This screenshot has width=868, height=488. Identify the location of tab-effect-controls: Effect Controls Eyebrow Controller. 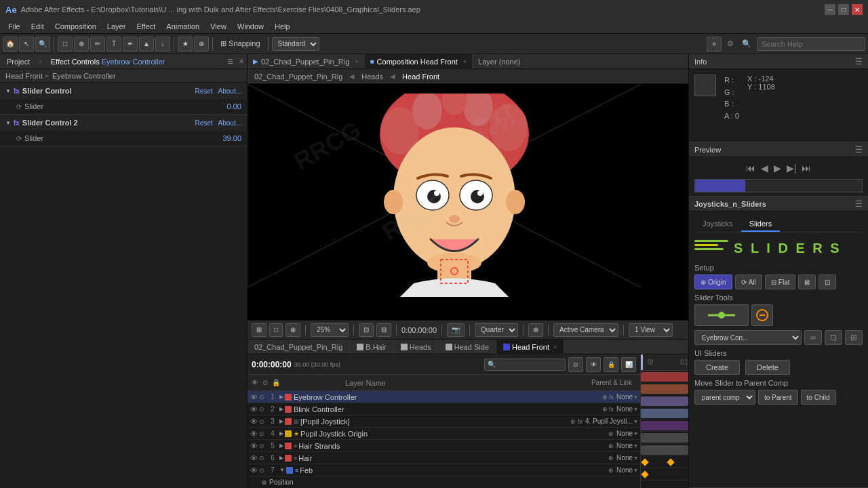
(108, 62).